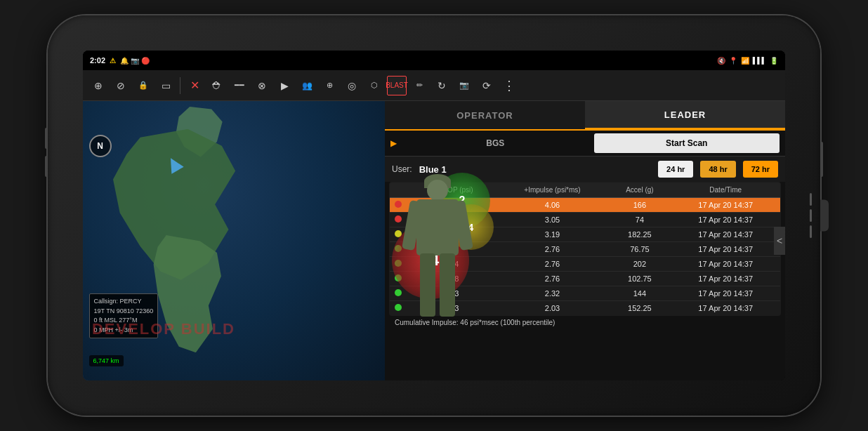 The image size is (868, 431). I want to click on row-accel: 74, so click(639, 220).